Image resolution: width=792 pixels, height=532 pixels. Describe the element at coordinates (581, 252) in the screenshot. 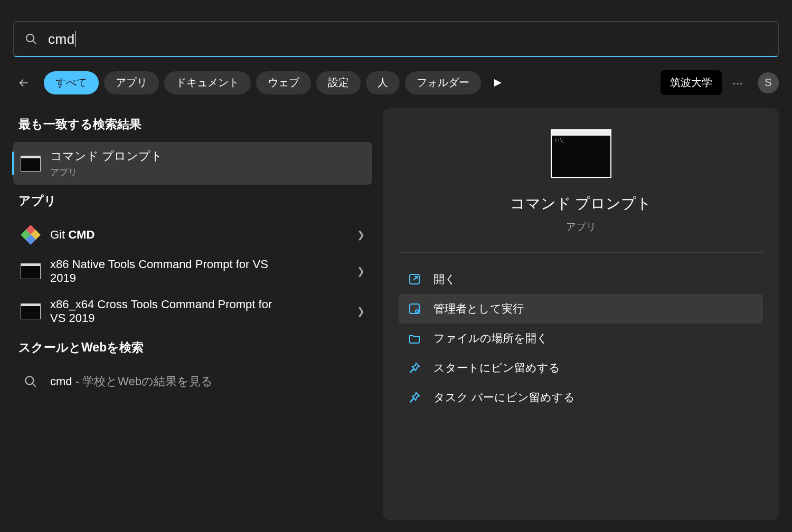

I see `divider` at that location.